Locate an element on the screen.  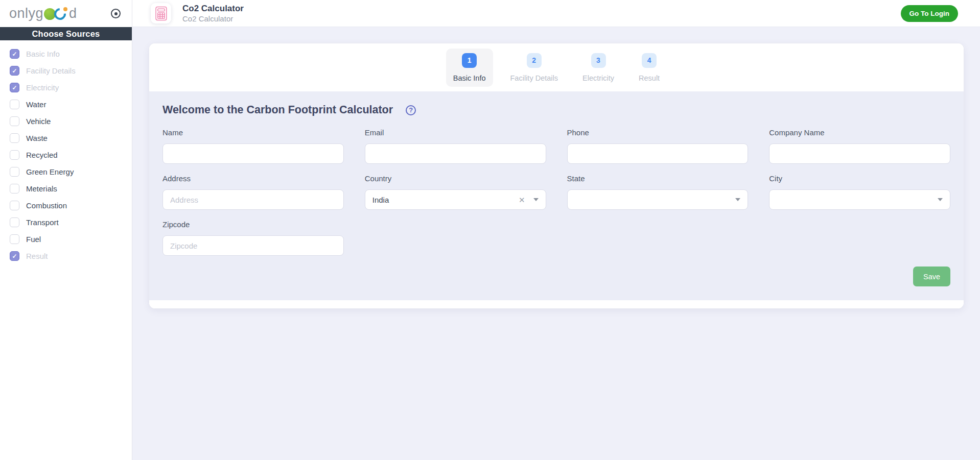
page-title: Co2 Calculator is located at coordinates (213, 9).